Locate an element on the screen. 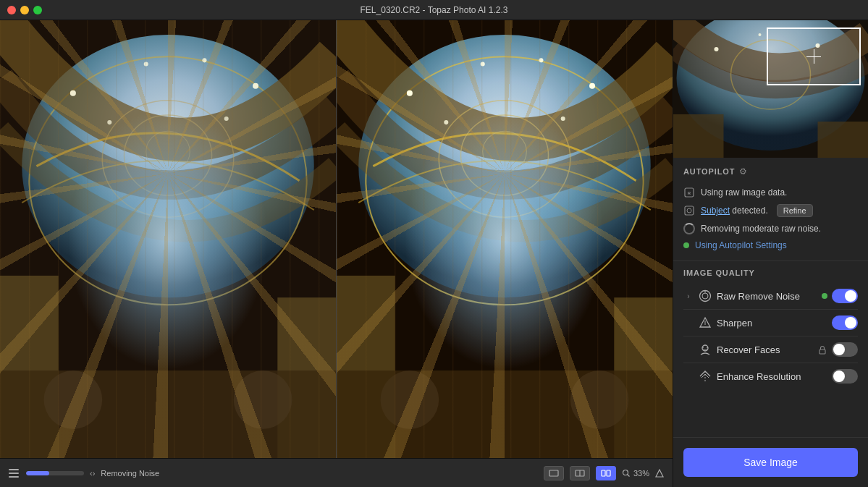 This screenshot has width=868, height=487. autopilot-header: AUTOPILOT ⚙ is located at coordinates (770, 171).